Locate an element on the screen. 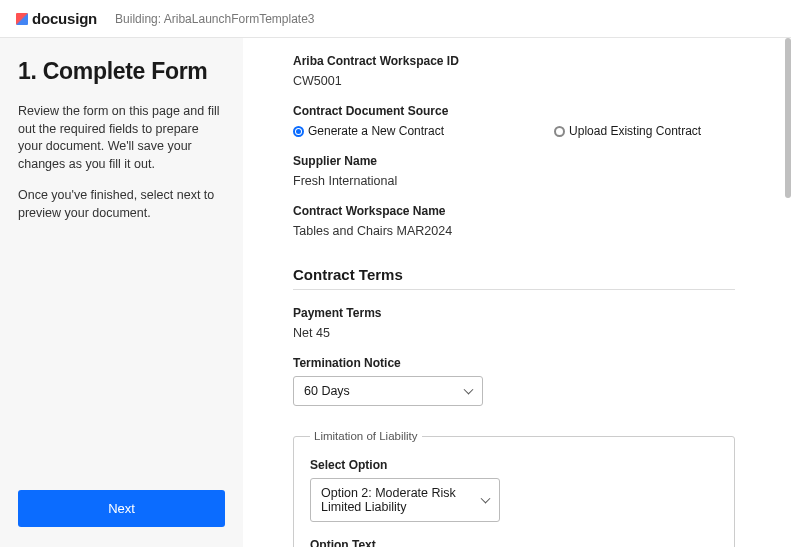  sidebar-title: 1. Complete Form is located at coordinates (122, 72).